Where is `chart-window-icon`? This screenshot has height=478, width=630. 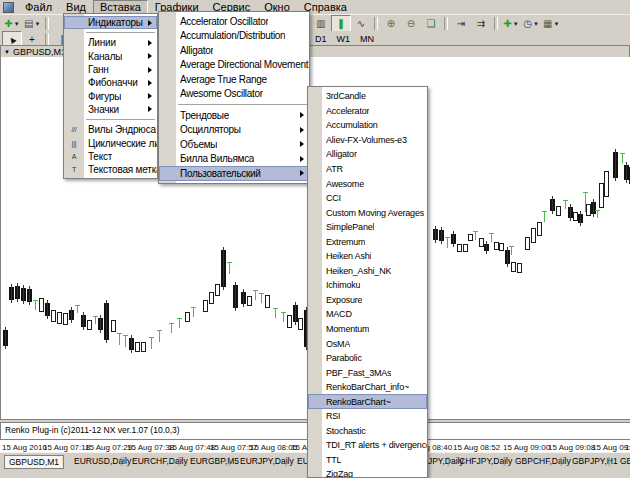
chart-window-icon is located at coordinates (8, 8).